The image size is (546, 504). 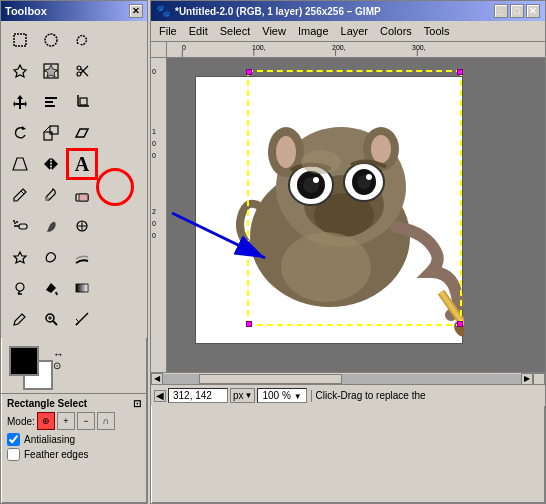 I want to click on selection-handle-tl, so click(x=249, y=72).